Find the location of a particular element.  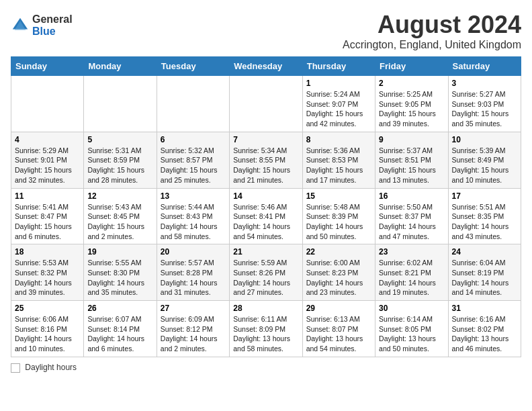

day-info: Sunrise: 5:27 AMSunset: 9:03 PMDaylight:… is located at coordinates (481, 109).